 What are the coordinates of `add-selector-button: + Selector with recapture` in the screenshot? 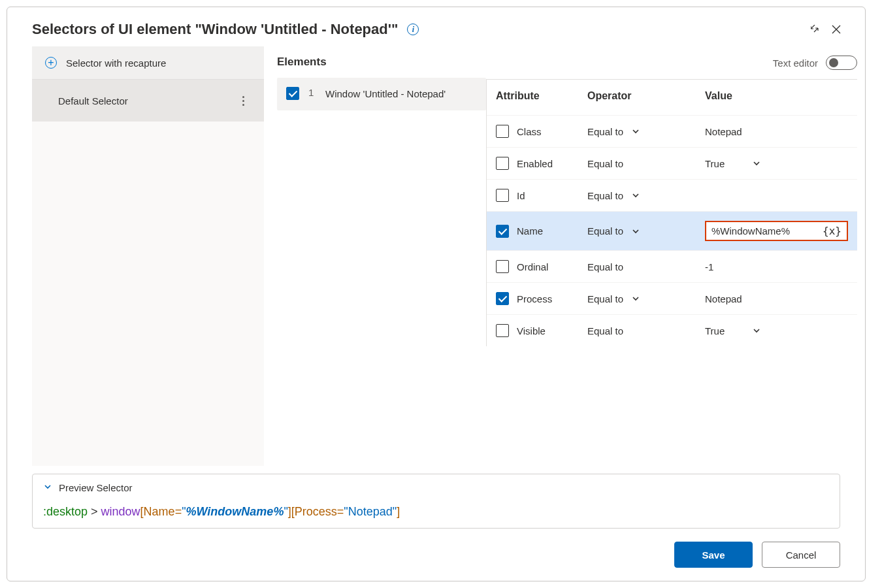 It's located at (148, 63).